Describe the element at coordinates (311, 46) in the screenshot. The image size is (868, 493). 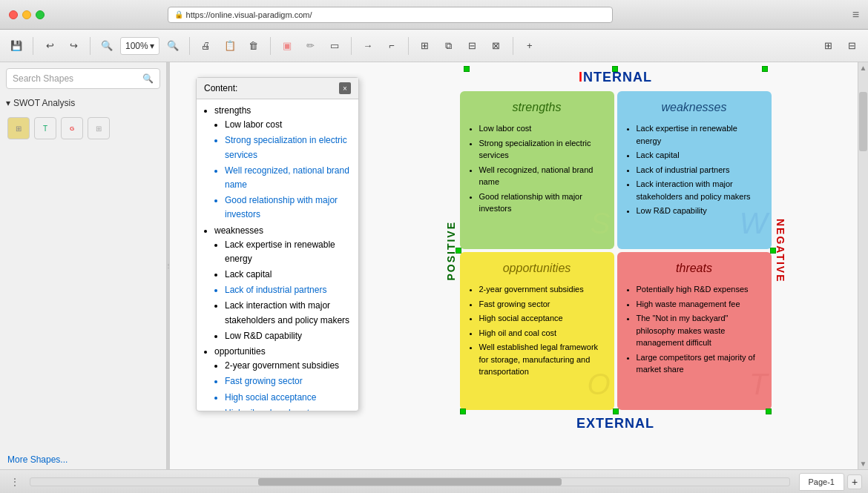
I see `line-color-button: ✏` at that location.